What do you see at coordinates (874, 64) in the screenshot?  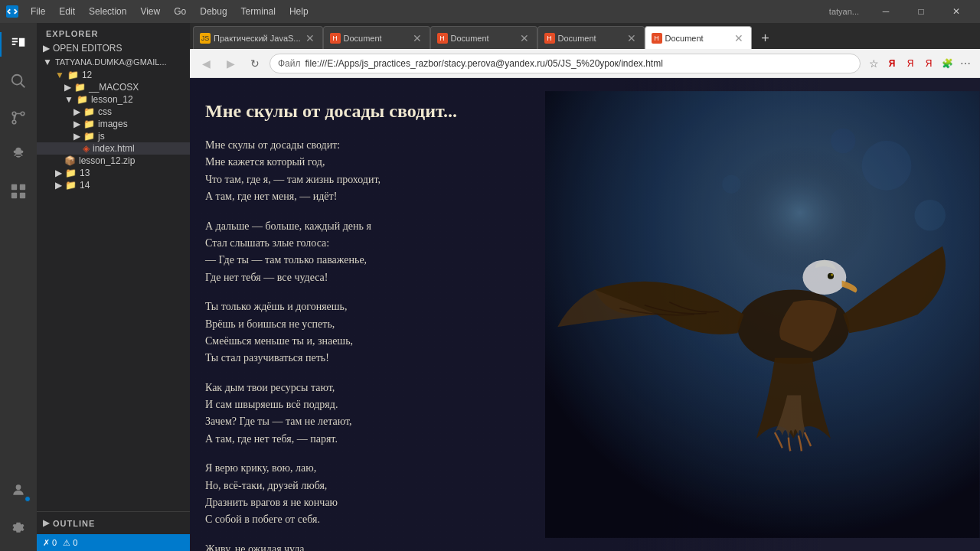 I see `bookmark-button: ☆` at bounding box center [874, 64].